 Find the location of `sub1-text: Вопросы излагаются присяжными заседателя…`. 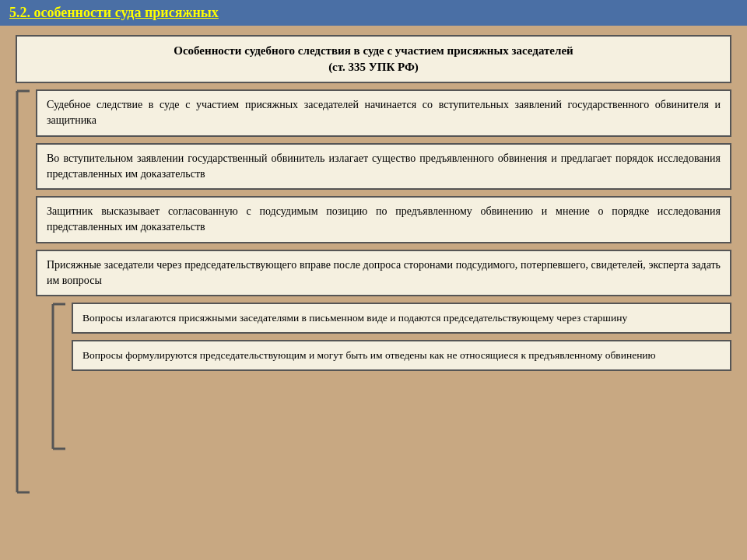

sub1-text: Вопросы излагаются присяжными заседателя… is located at coordinates (355, 317).